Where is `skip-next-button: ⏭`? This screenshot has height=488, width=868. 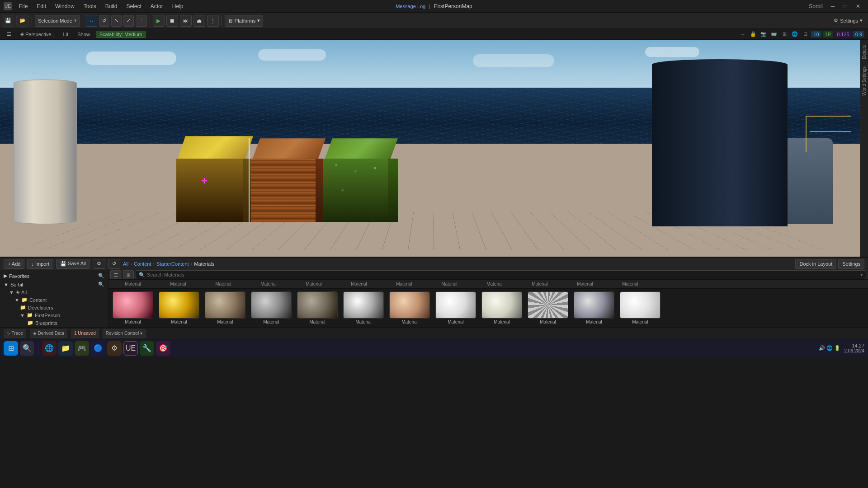
skip-next-button: ⏭ is located at coordinates (186, 21).